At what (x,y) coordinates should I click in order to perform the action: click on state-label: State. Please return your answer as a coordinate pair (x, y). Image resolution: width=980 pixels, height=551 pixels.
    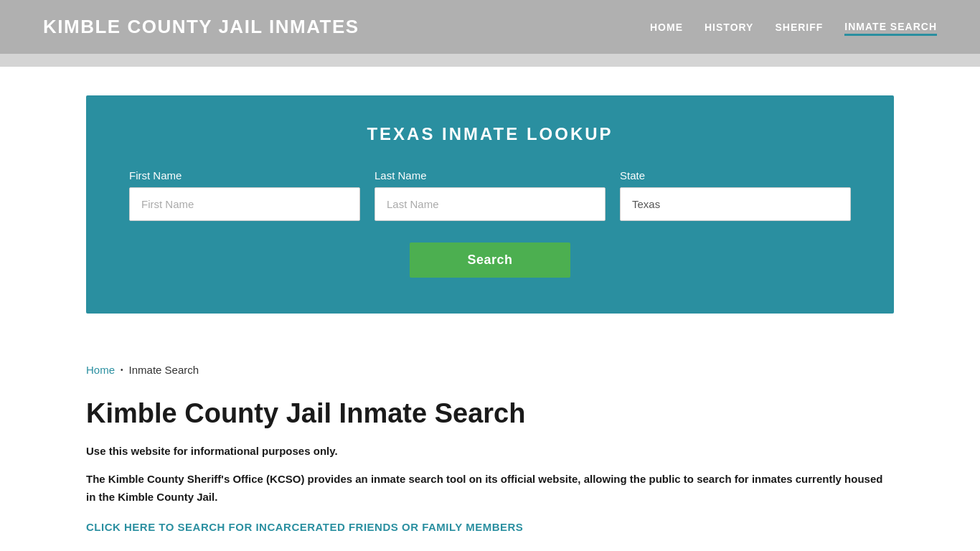
    Looking at the image, I should click on (735, 175).